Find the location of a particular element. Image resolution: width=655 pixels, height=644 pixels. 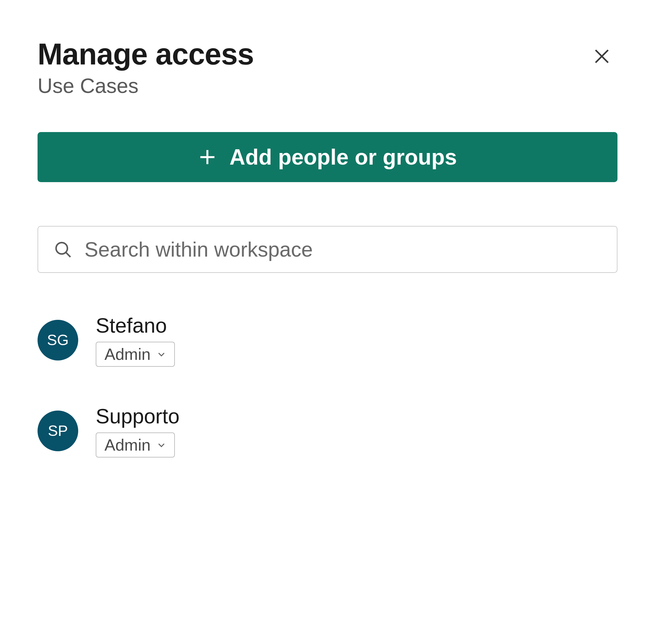

panel-subtitle: Use Cases is located at coordinates (145, 86).